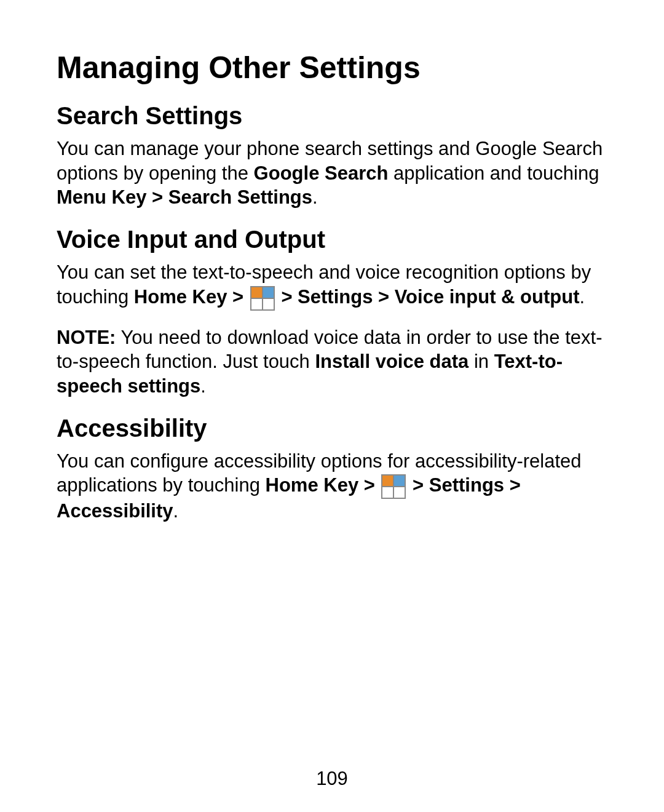 Image resolution: width=664 pixels, height=812 pixels. I want to click on paragraph-voice-note: NOTE: You need to download voice data in…, so click(332, 362).